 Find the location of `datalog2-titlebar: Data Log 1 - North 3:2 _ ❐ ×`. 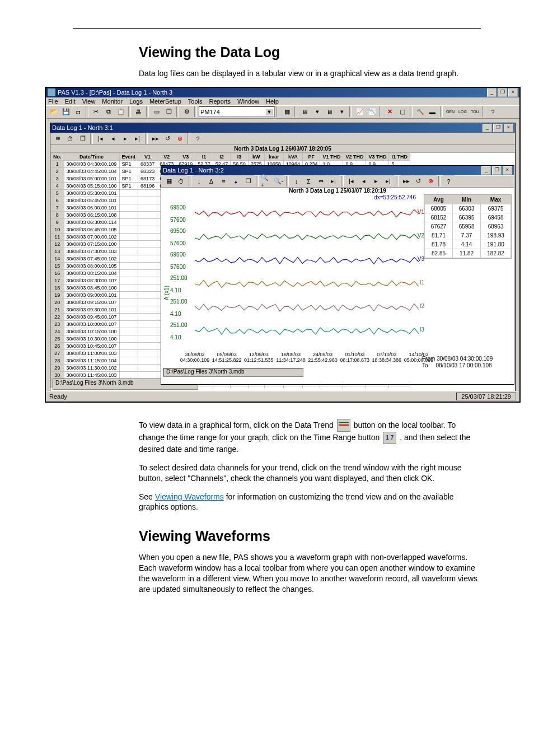

datalog2-titlebar: Data Log 1 - North 3:2 _ ❐ × is located at coordinates (338, 170).